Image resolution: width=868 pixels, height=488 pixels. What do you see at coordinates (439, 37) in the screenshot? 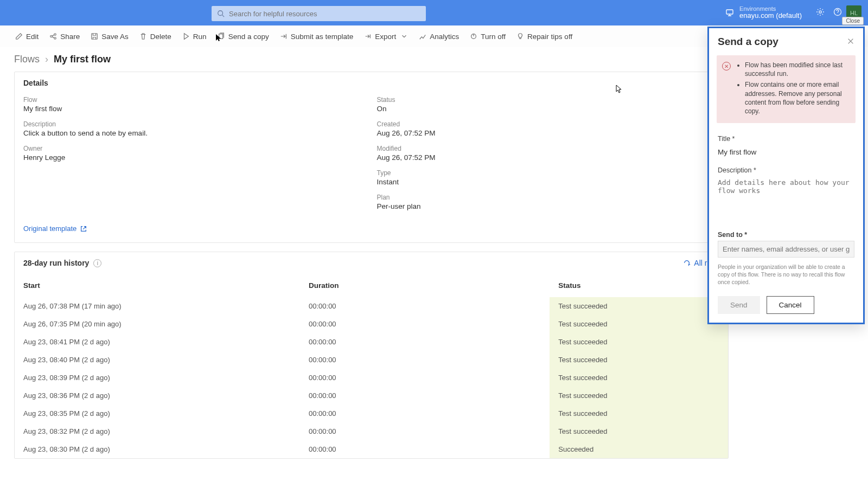
I see `cmd-analytics: Analytics` at bounding box center [439, 37].